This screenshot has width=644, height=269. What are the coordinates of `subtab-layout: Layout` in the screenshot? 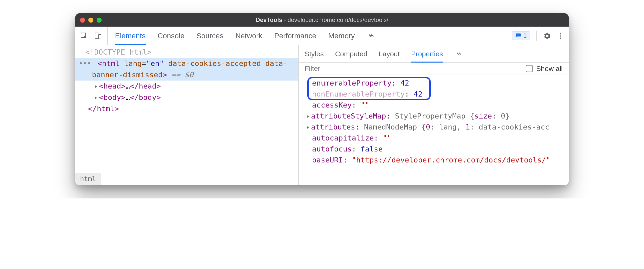 It's located at (389, 54).